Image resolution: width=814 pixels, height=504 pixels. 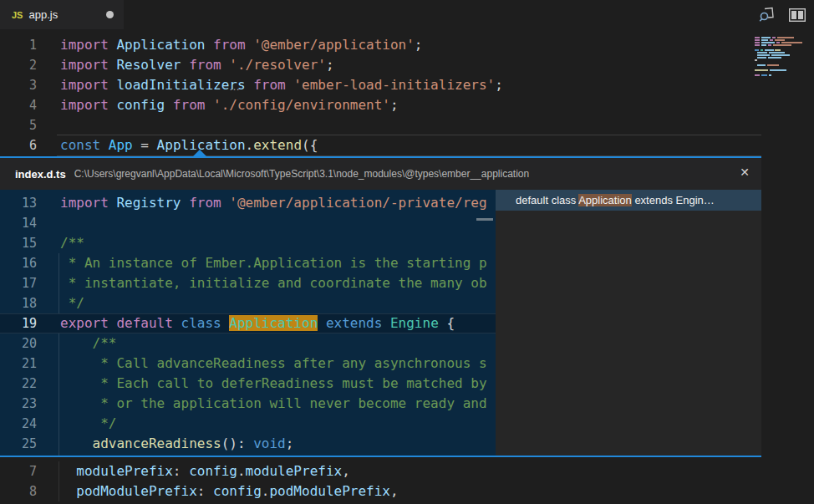 What do you see at coordinates (381, 45) in the screenshot?
I see `code-line: 1import Application from '@ember/applica…` at bounding box center [381, 45].